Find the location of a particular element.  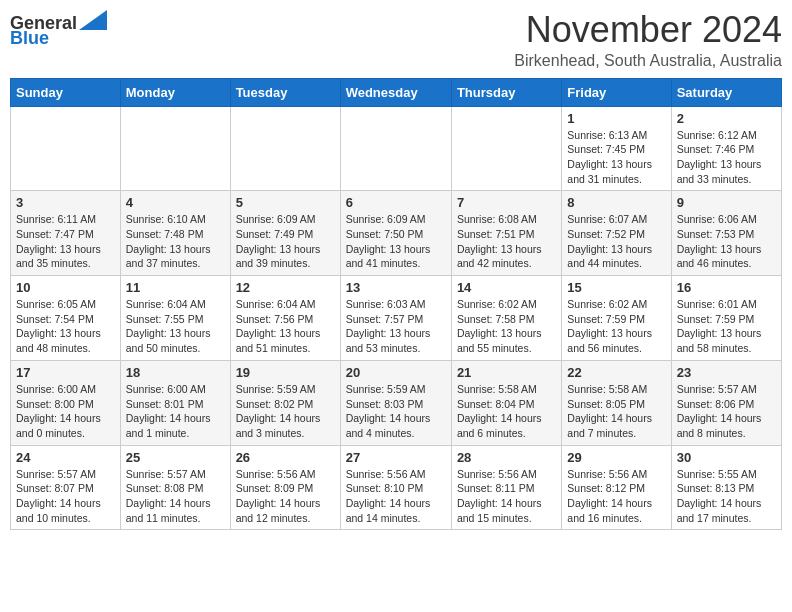

logo-blue-text: Blue is located at coordinates (30, 38).